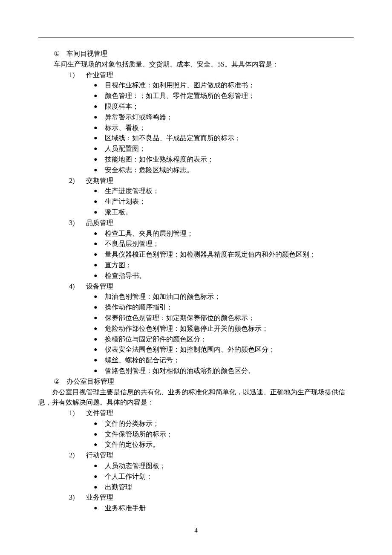 The height and width of the screenshot is (555, 392). Describe the element at coordinates (100, 413) in the screenshot. I see `sublist-title: 文件管理` at that location.